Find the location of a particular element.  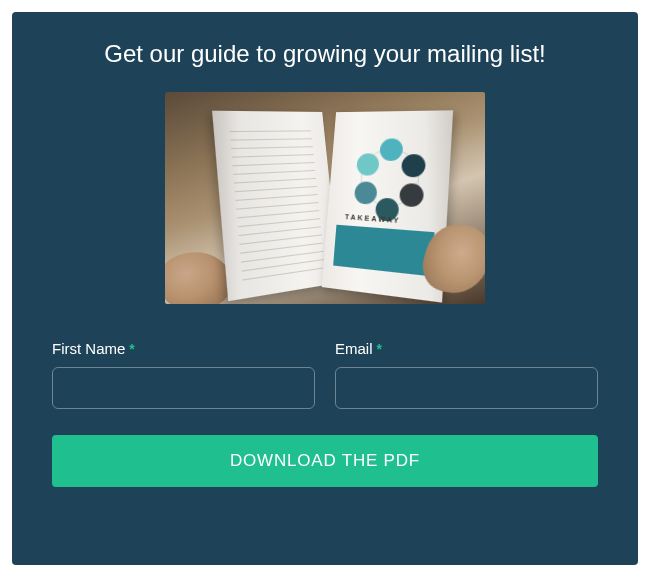

first-name-group: First Name * is located at coordinates (184, 374).